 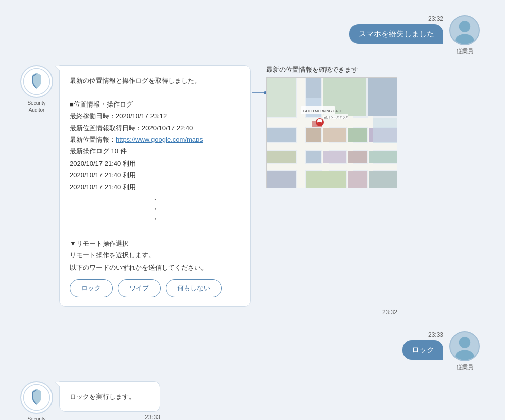 What do you see at coordinates (194, 288) in the screenshot?
I see `nothing-button: 何もしない` at bounding box center [194, 288].